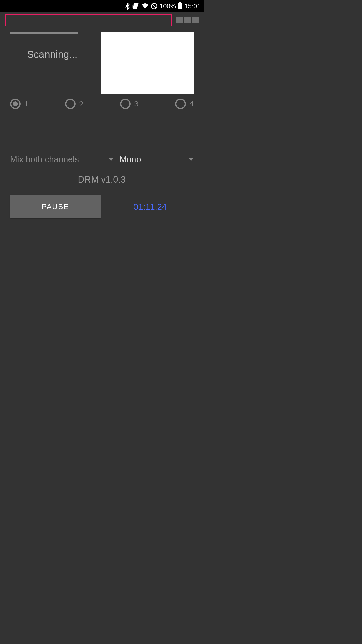 The image size is (362, 644). What do you see at coordinates (102, 159) in the screenshot?
I see `dropdown-row: Mix both channels Mono` at bounding box center [102, 159].